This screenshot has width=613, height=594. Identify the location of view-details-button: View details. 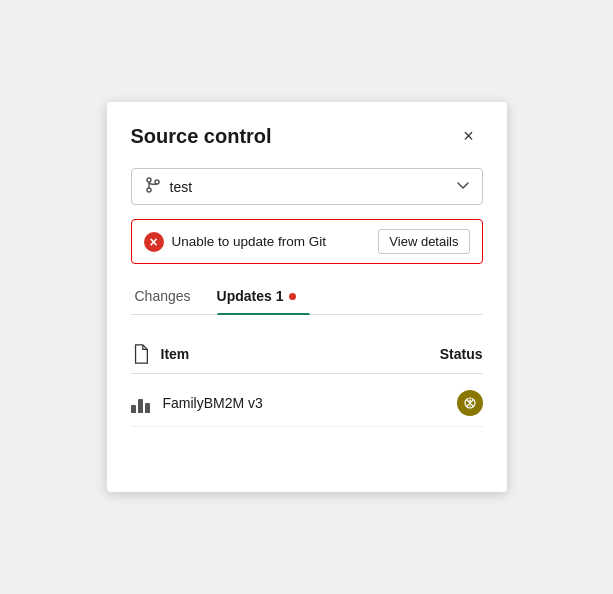
(424, 242).